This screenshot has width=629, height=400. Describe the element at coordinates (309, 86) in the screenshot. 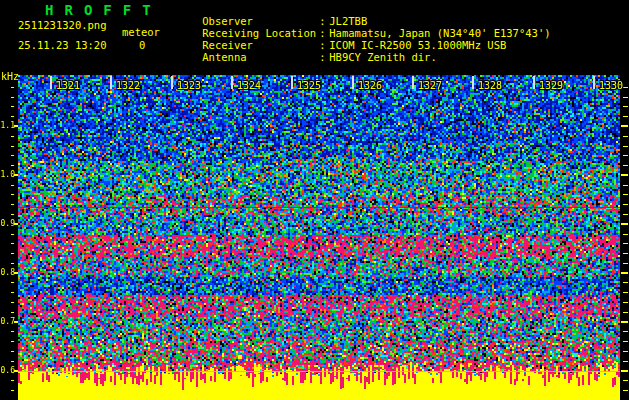

I see `time-tick-label: 1325` at that location.